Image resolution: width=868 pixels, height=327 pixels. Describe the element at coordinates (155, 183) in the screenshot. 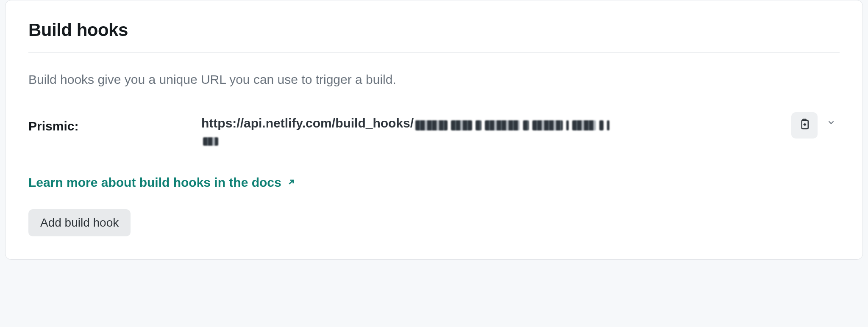

I see `docs-link-label: Learn more about build hooks in the docs` at that location.